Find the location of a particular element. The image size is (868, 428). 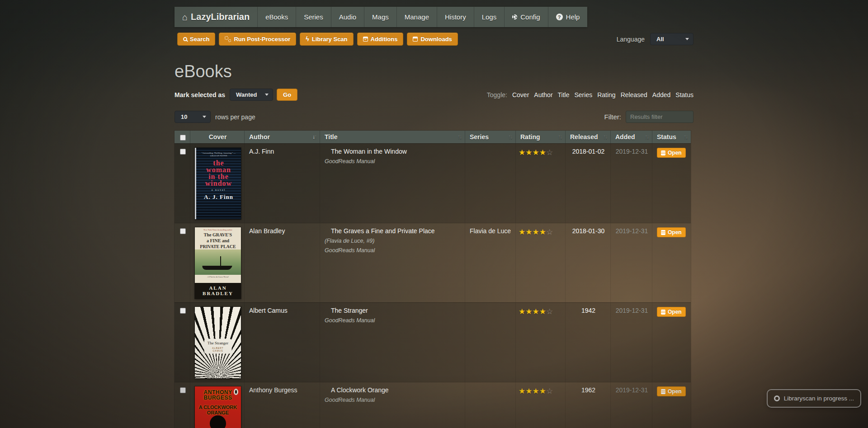

select-all-header is located at coordinates (182, 137).